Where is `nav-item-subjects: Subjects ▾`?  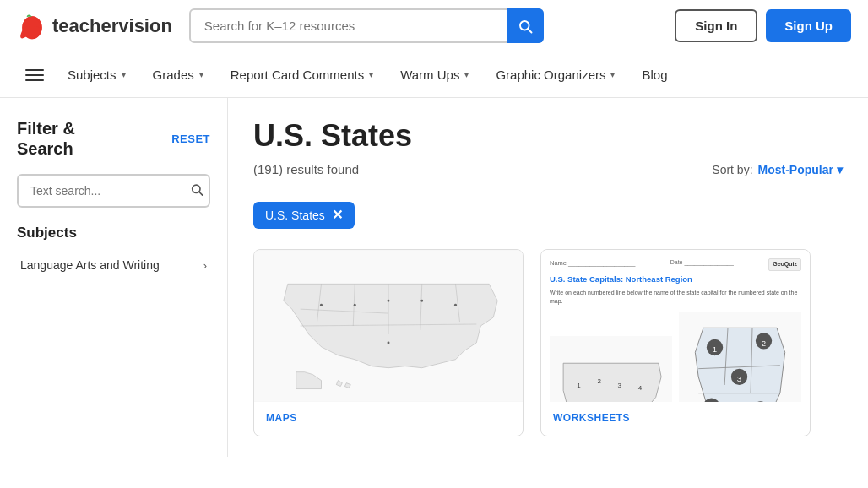
nav-item-subjects: Subjects ▾ is located at coordinates (96, 74).